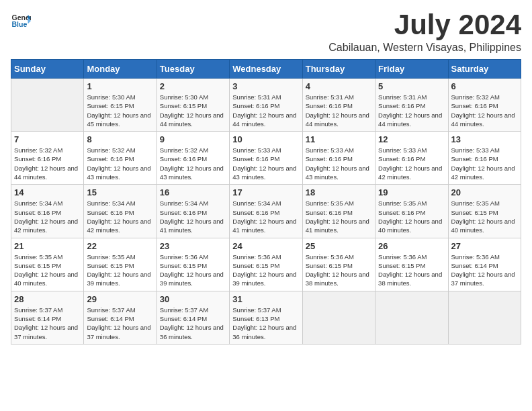  What do you see at coordinates (485, 140) in the screenshot?
I see `day-number: 13` at bounding box center [485, 140].